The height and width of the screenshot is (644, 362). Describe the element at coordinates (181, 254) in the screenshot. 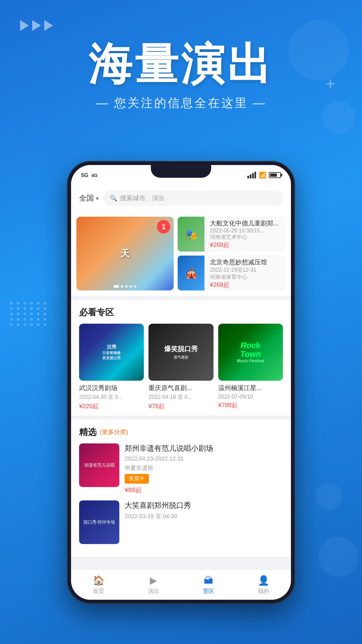

I see `banner-container: 天 1` at that location.